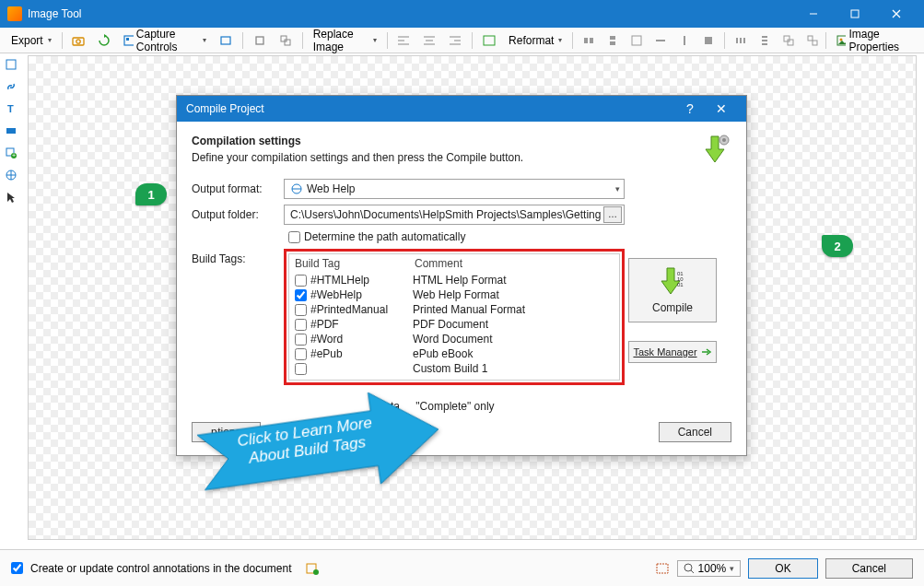 This screenshot has width=924, height=586. Describe the element at coordinates (454, 317) in the screenshot. I see `build-tags-list: Build Tag Comment #HTMLHelpHTML Help For…` at that location.